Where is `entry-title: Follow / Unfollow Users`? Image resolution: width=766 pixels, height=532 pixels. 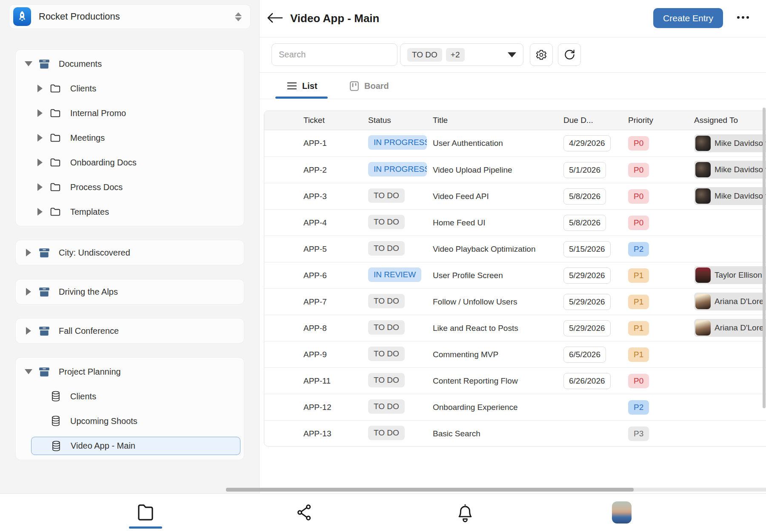 entry-title: Follow / Unfollow Users is located at coordinates (498, 302).